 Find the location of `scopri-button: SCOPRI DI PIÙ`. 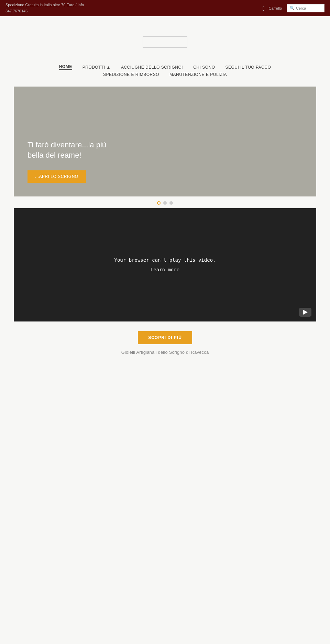

scopri-button: SCOPRI DI PIÙ is located at coordinates (165, 338).